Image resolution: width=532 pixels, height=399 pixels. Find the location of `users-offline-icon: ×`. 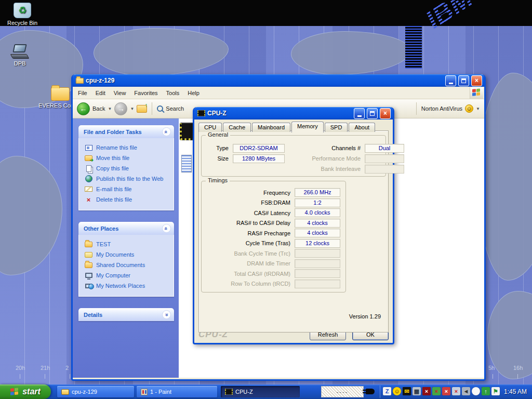

users-offline-icon: × is located at coordinates (436, 391).